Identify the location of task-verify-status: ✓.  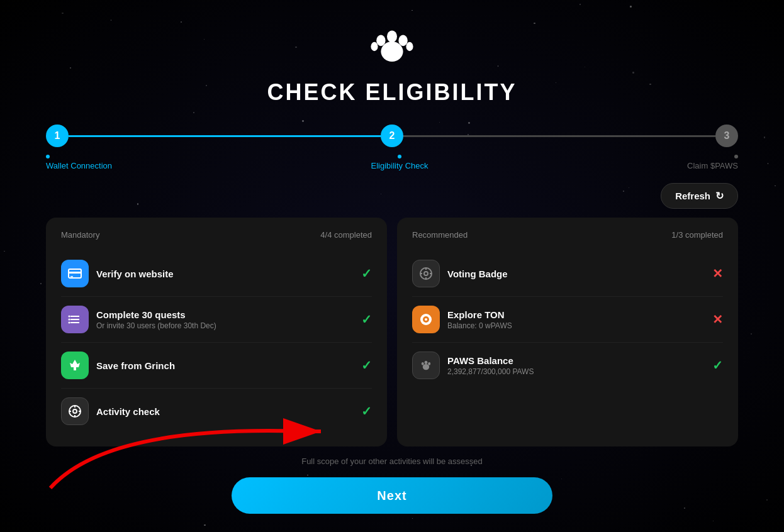
(366, 274).